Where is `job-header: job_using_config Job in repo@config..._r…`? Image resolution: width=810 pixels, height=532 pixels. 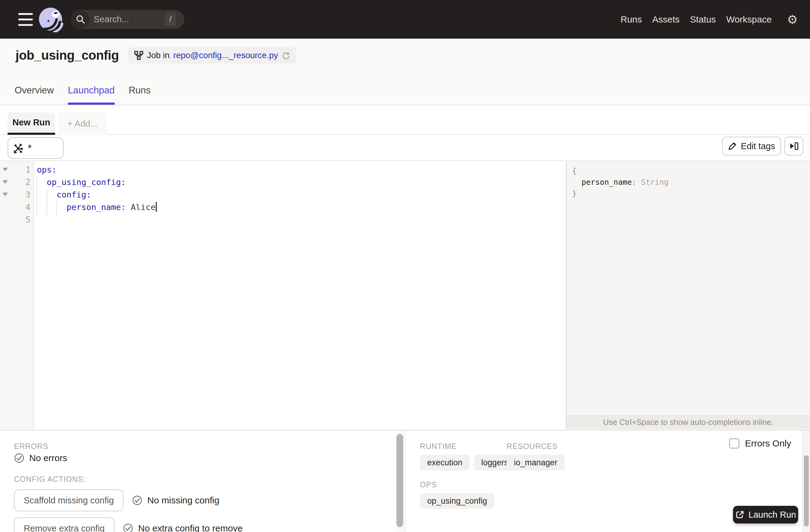 job-header: job_using_config Job in repo@config..._r… is located at coordinates (405, 72).